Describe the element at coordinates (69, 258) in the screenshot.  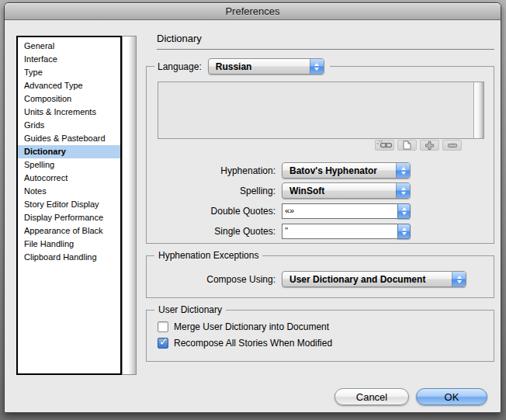
I see `sidebar-item-clipboard-handling: Clipboard Handling` at that location.